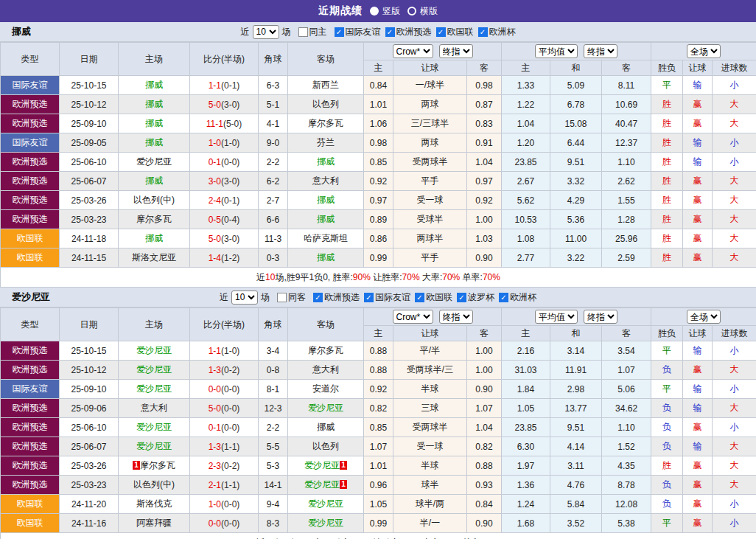 This screenshot has height=539, width=756. Describe the element at coordinates (433, 52) in the screenshot. I see `odds-group-provider: Crow* 终指` at that location.